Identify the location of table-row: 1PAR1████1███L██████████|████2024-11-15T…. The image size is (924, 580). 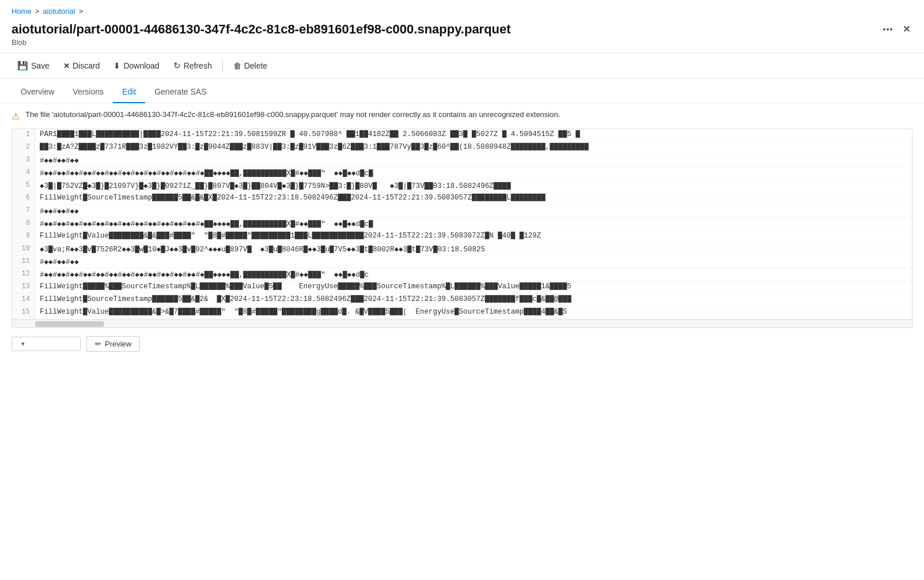
(462, 135).